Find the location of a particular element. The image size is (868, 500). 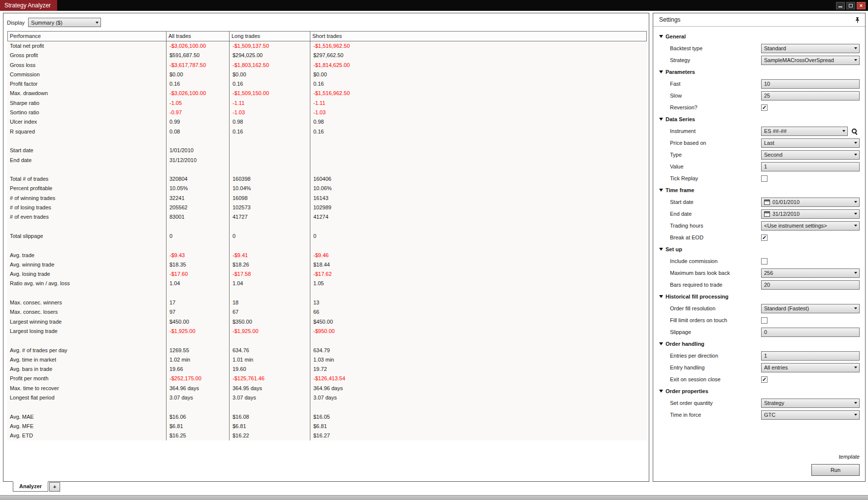

metric-value: 97 is located at coordinates (198, 312).